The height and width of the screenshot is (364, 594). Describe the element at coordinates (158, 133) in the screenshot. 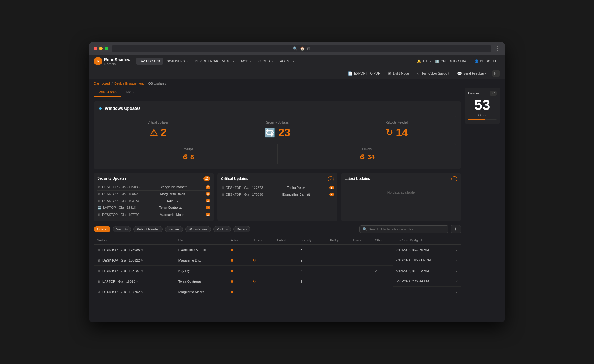

I see `critical-value: ⚠ 2` at that location.